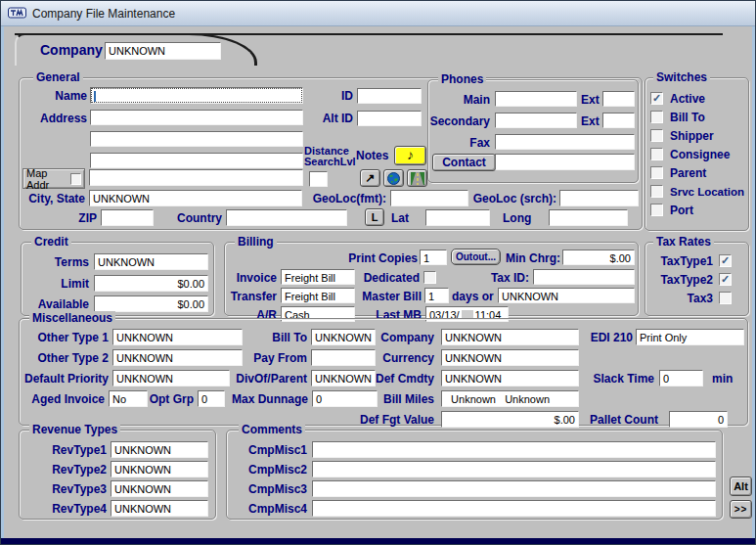 The image size is (756, 545). What do you see at coordinates (436, 295) in the screenshot?
I see `master-bill-input: 1` at bounding box center [436, 295].